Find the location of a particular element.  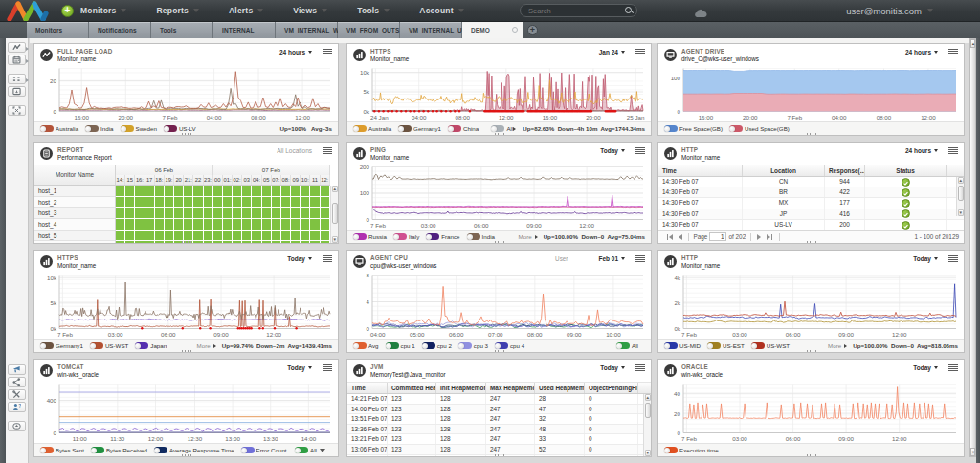

legend-toggle: US-LV is located at coordinates (180, 128).